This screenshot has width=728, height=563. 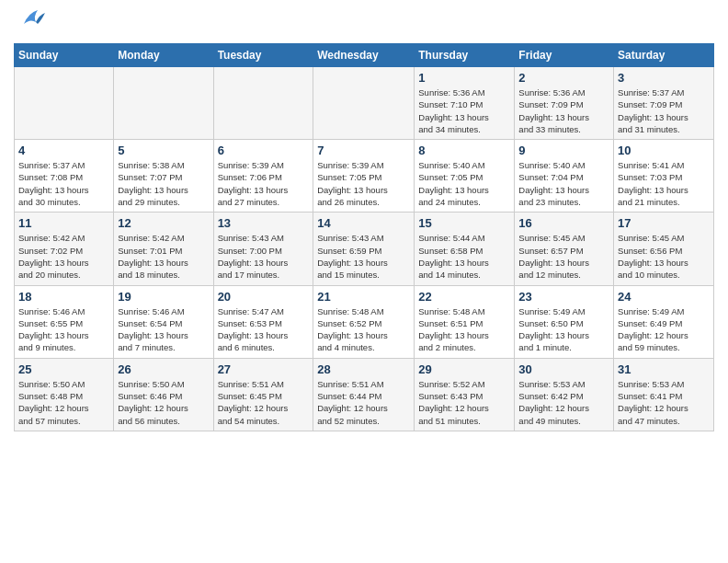 I want to click on day-cell: 11Sunrise: 5:42 AM Sunset: 7:02 PM Dayli…, so click(x=64, y=248).